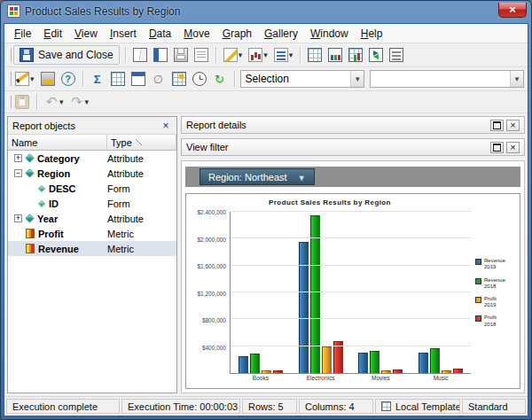 This screenshot has width=532, height=420. I want to click on grid-graph-view-button, so click(356, 55).